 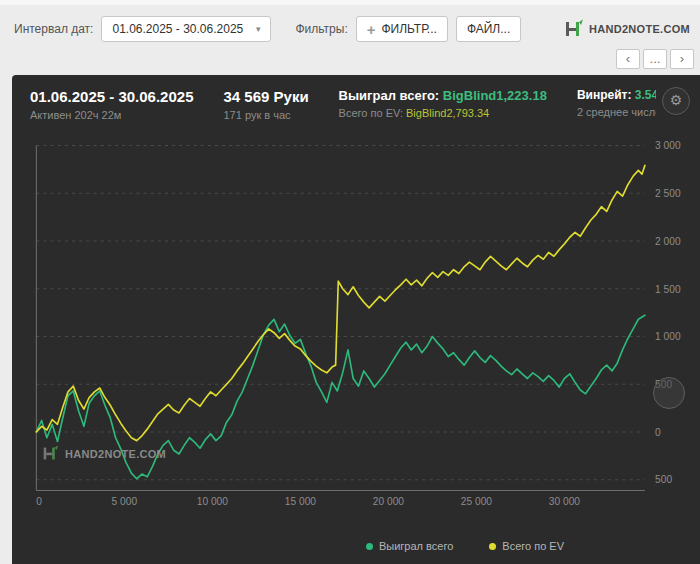 What do you see at coordinates (186, 29) in the screenshot?
I see `date-range-picker: 01.06.2025 - 30.06.2025 ▾` at bounding box center [186, 29].